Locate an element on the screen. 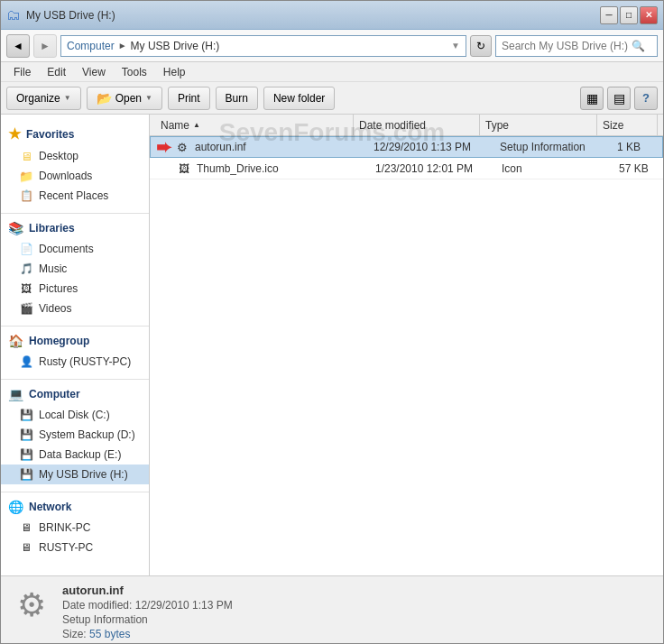 This screenshot has width=664, height=644. organize-button: Organize ▼ is located at coordinates (43, 98).